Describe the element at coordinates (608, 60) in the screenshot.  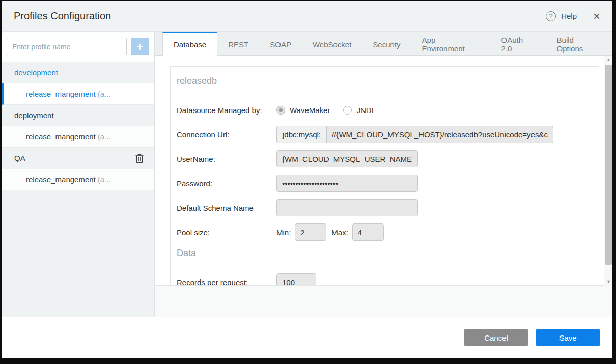
I see `scroll-up-icon: ▲` at that location.